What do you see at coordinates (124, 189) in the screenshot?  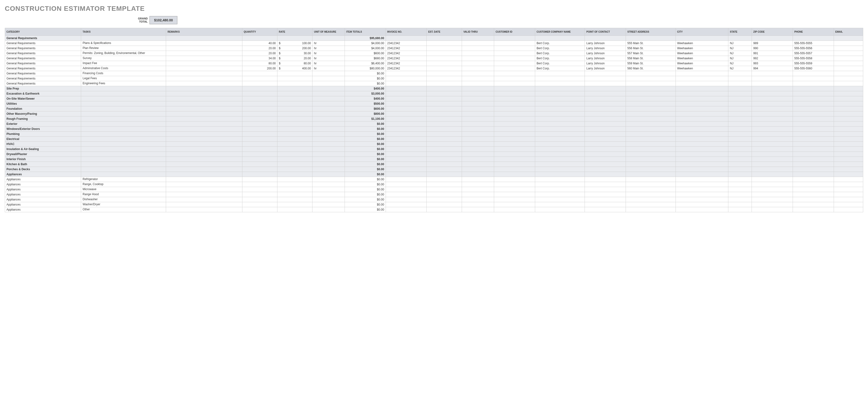 I see `cell-tasks: Microwave` at bounding box center [124, 189].